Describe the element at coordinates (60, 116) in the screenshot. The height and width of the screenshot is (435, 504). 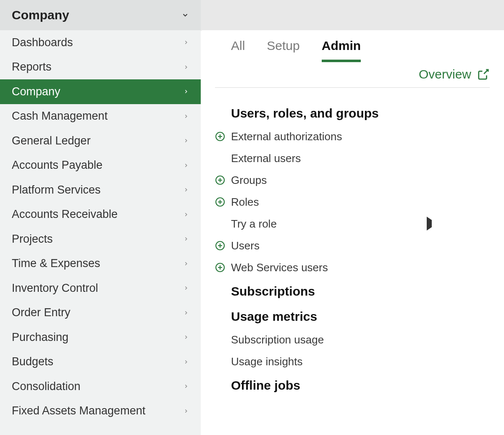
I see `sidebar-item-label: Cash Management` at that location.